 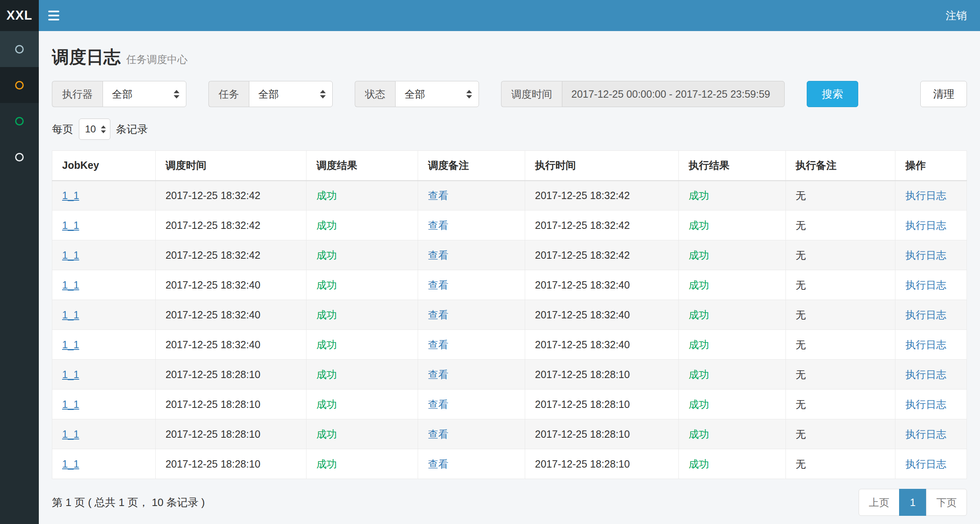 I want to click on executor-select: 全部, so click(x=145, y=94).